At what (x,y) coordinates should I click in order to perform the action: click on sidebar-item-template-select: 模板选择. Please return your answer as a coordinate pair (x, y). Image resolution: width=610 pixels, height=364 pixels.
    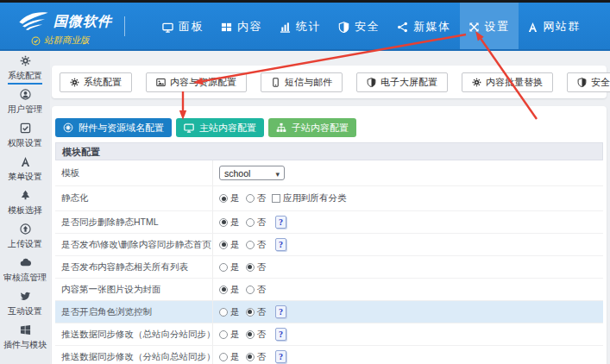
    Looking at the image, I should click on (25, 202).